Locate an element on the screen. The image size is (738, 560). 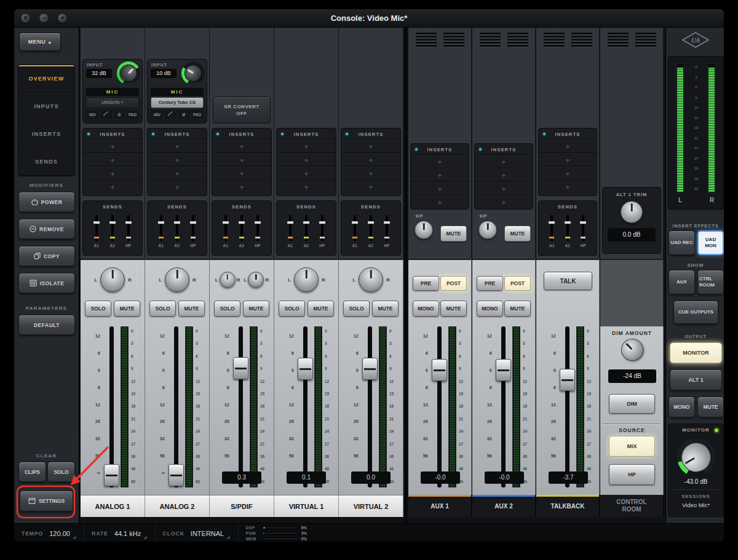
mono-button: MONO is located at coordinates (490, 309).